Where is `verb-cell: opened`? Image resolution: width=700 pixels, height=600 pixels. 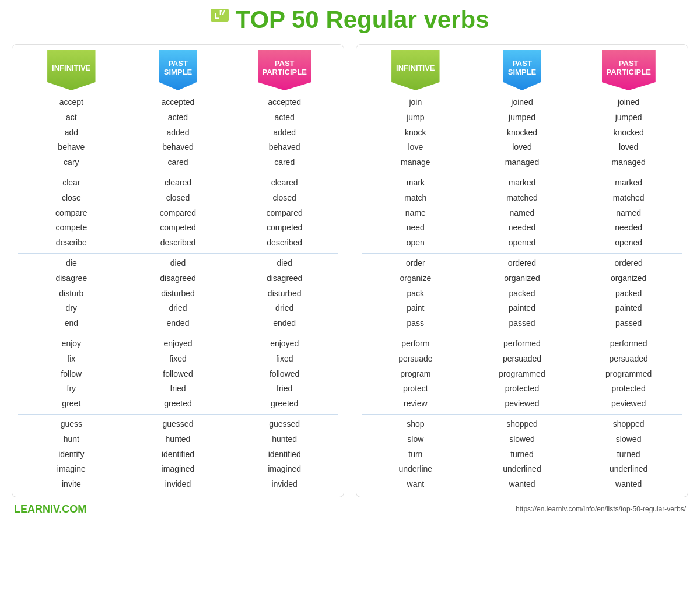 verb-cell: opened is located at coordinates (629, 243).